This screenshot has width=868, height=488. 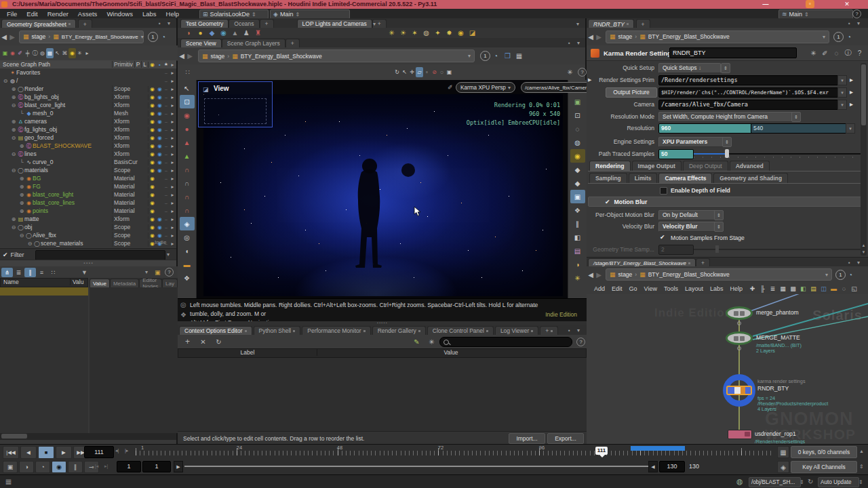 I want to click on auto-key-icon: ◈, so click(x=783, y=467).